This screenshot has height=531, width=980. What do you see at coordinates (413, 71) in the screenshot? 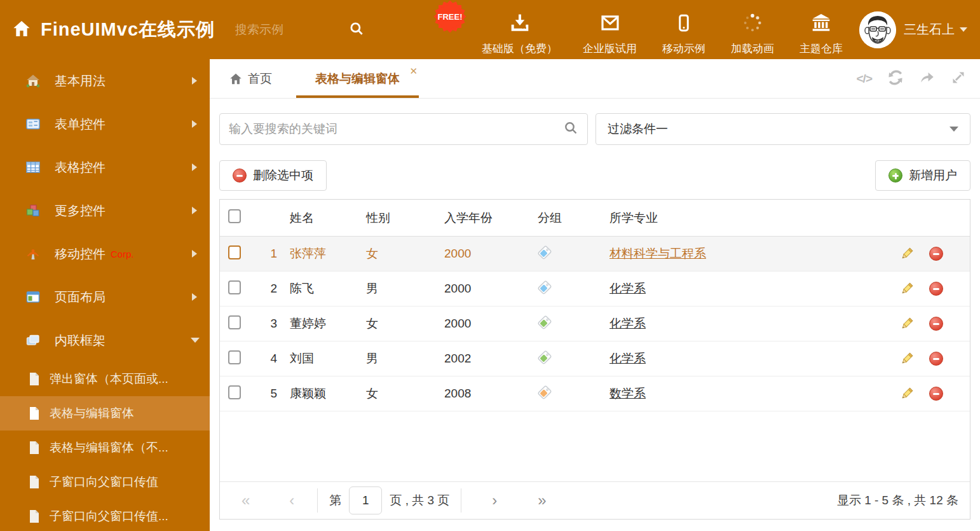
I see `close-icon: ✕` at bounding box center [413, 71].